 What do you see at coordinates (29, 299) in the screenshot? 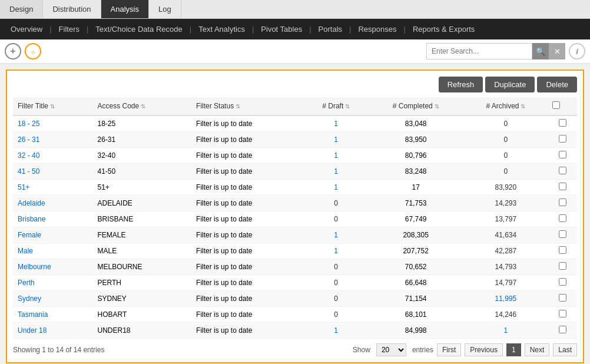
I see `filter-title-link: Sydney` at bounding box center [29, 299].